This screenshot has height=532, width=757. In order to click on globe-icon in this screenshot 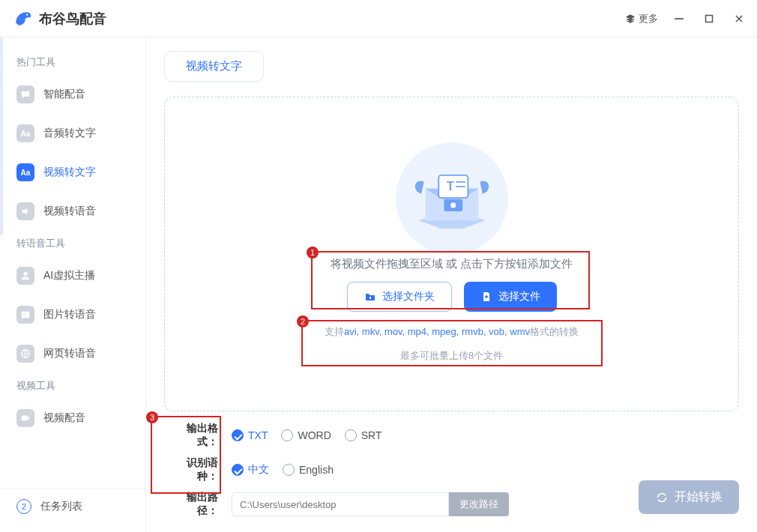, I will do `click(25, 354)`.